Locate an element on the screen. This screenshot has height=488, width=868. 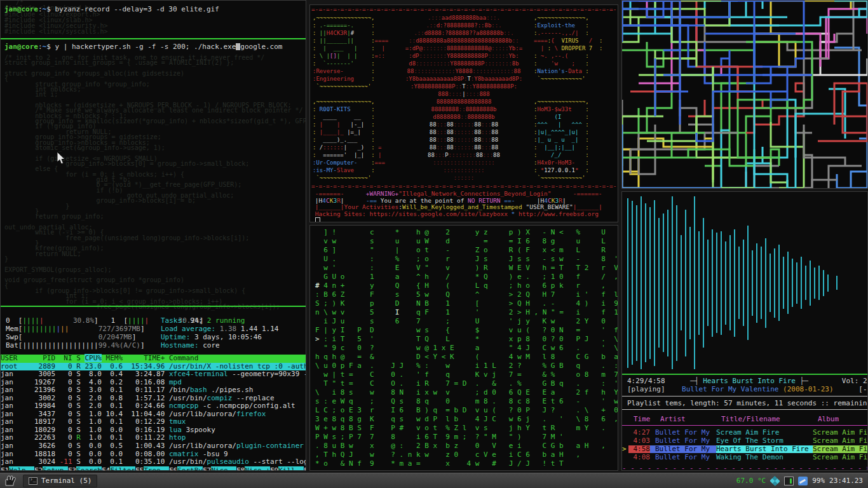
command-text-1: byzanz-record --delay=3 -d 30 elite.gif is located at coordinates (135, 9).